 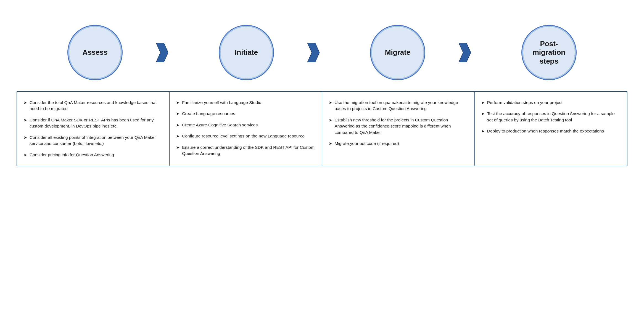 What do you see at coordinates (95, 53) in the screenshot?
I see `phase-label-assess: Assess` at bounding box center [95, 53].